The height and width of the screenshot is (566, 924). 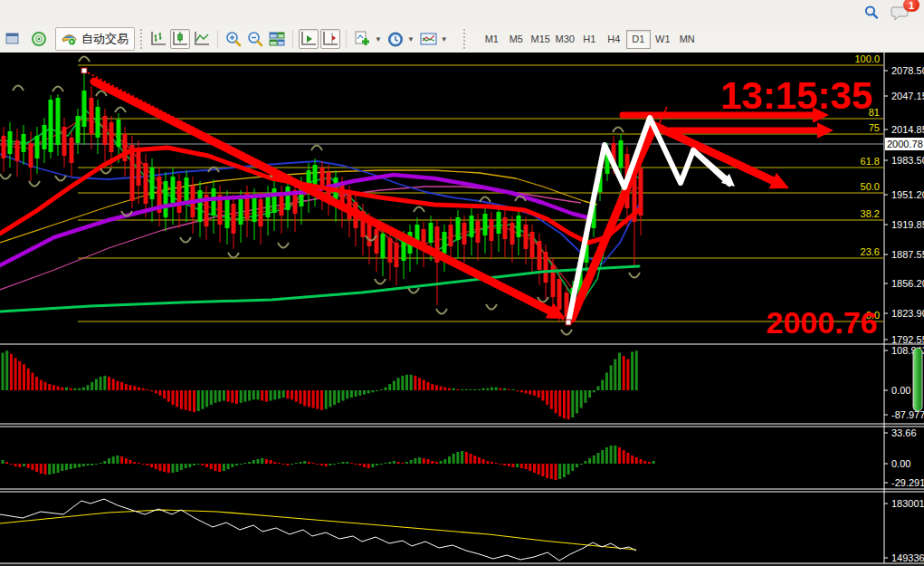 I want to click on svg-text: 13:15:35, so click(x=796, y=96).